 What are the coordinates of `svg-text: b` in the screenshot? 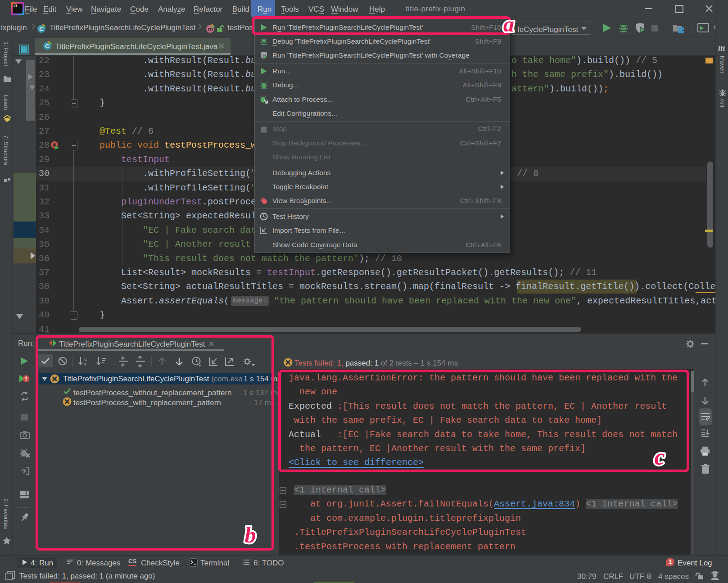 It's located at (250, 535).